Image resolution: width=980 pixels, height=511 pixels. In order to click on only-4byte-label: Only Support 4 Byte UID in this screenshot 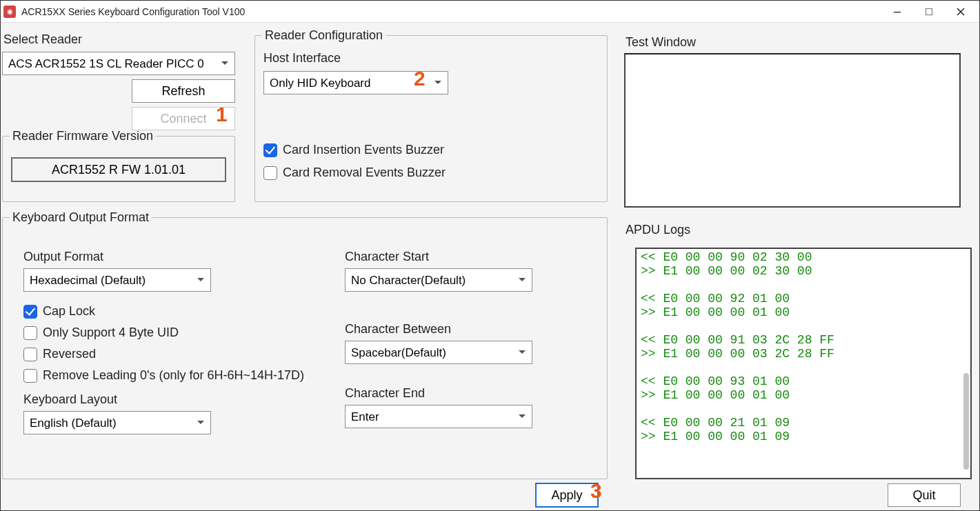, I will do `click(110, 332)`.